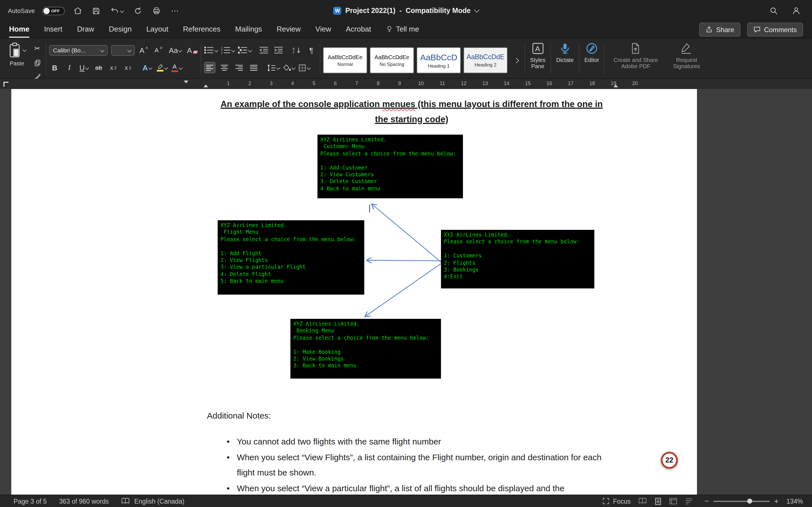  What do you see at coordinates (669, 460) in the screenshot?
I see `badge-22: 22` at bounding box center [669, 460].